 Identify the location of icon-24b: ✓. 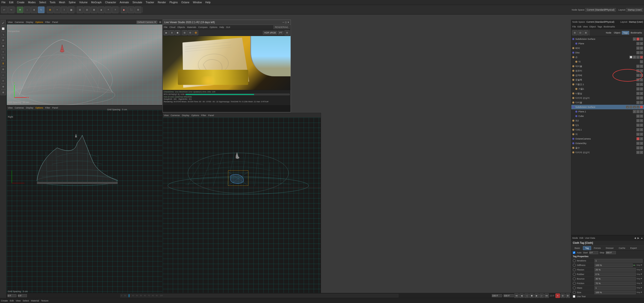
(641, 143).